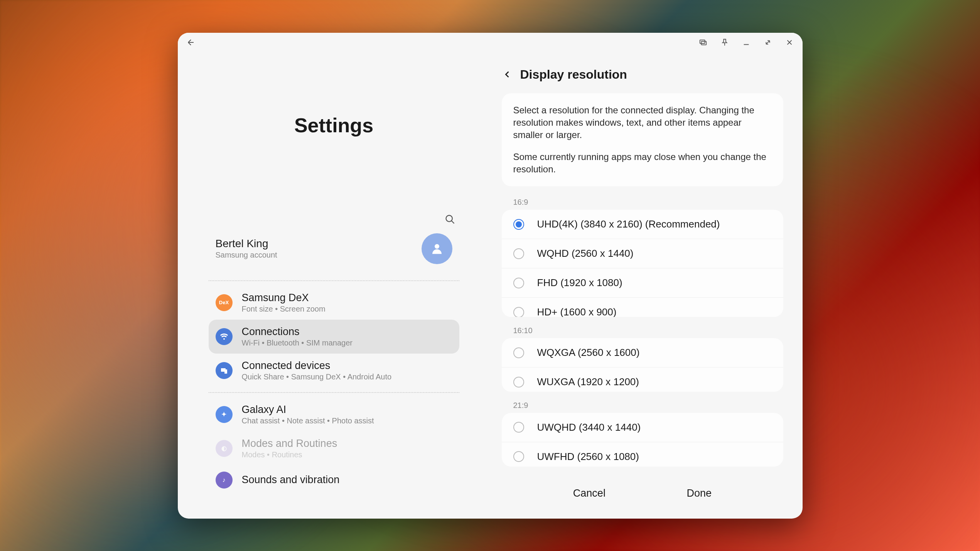 This screenshot has height=551, width=980. Describe the element at coordinates (334, 125) in the screenshot. I see `page-title: Settings` at that location.